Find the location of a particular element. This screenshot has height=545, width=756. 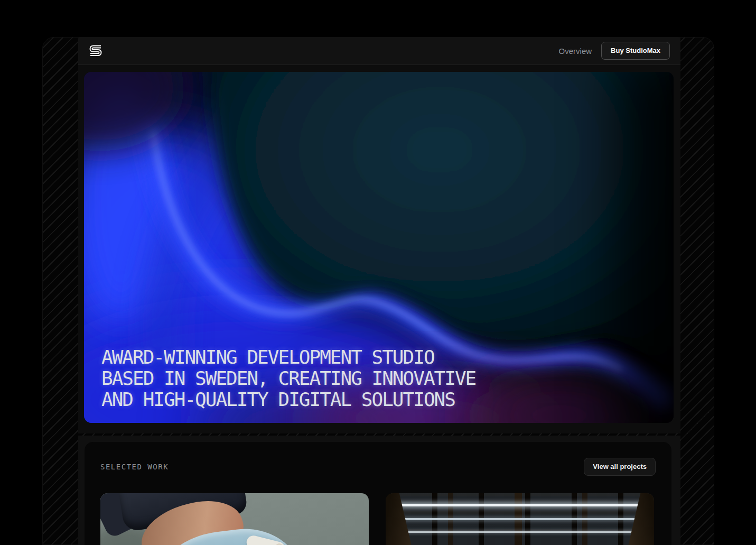

hero-heading: AWARD-WINNING DEVELOPMENT STUDIO BASED I… is located at coordinates (288, 378).